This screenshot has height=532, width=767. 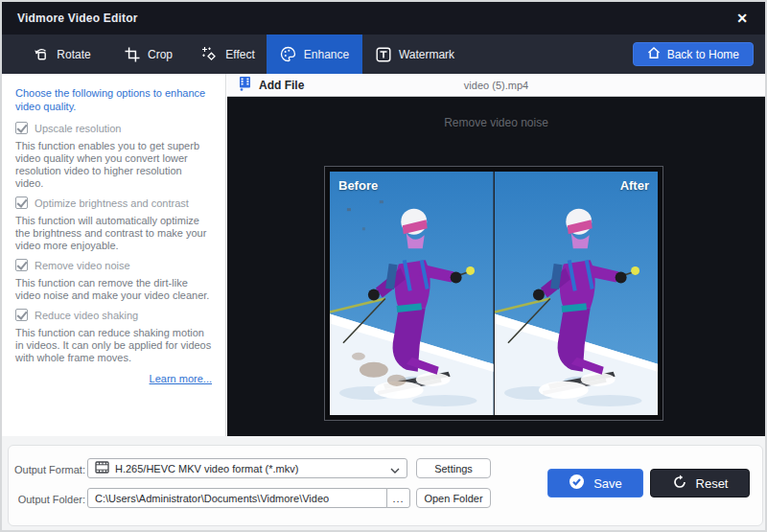 I want to click on rotate-icon, so click(x=41, y=55).